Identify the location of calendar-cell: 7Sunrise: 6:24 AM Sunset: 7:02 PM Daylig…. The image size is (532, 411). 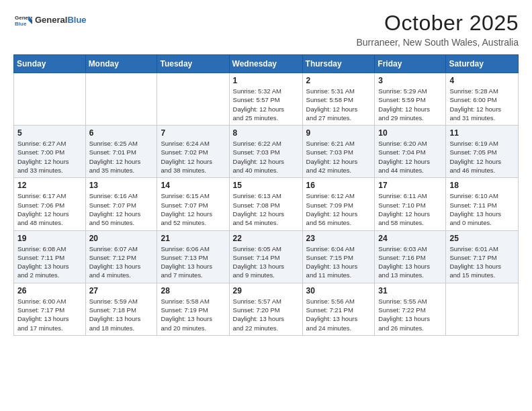
(193, 152).